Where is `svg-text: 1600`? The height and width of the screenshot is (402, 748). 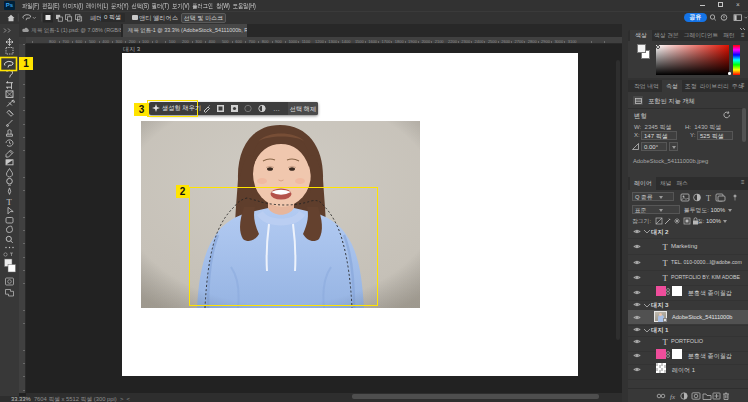
svg-text: 1600 is located at coordinates (373, 42).